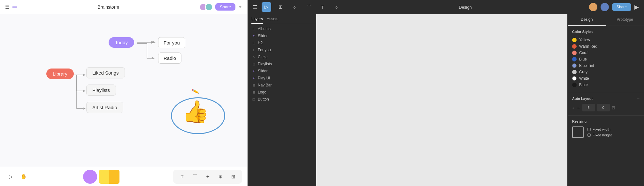  What do you see at coordinates (606, 78) in the screenshot?
I see `color-item-white: White` at bounding box center [606, 78].